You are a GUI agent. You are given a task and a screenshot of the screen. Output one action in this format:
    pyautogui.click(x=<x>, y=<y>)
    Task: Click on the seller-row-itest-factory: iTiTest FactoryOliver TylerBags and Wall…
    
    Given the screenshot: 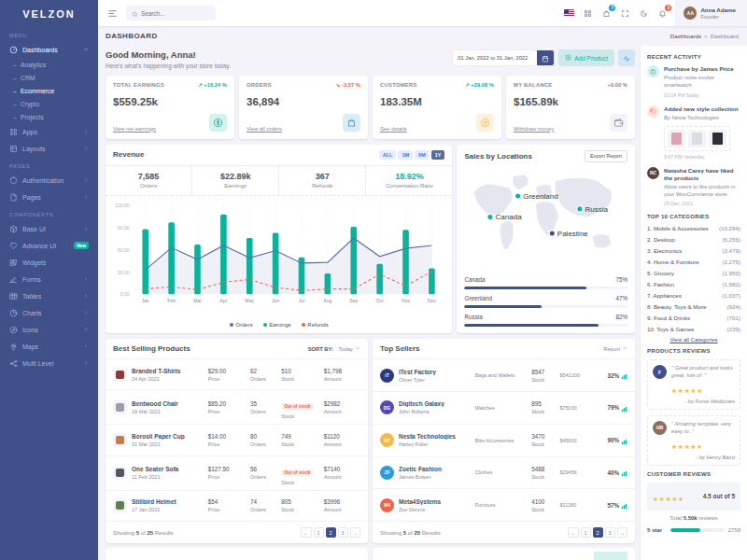 What is the action you would take?
    pyautogui.click(x=504, y=375)
    